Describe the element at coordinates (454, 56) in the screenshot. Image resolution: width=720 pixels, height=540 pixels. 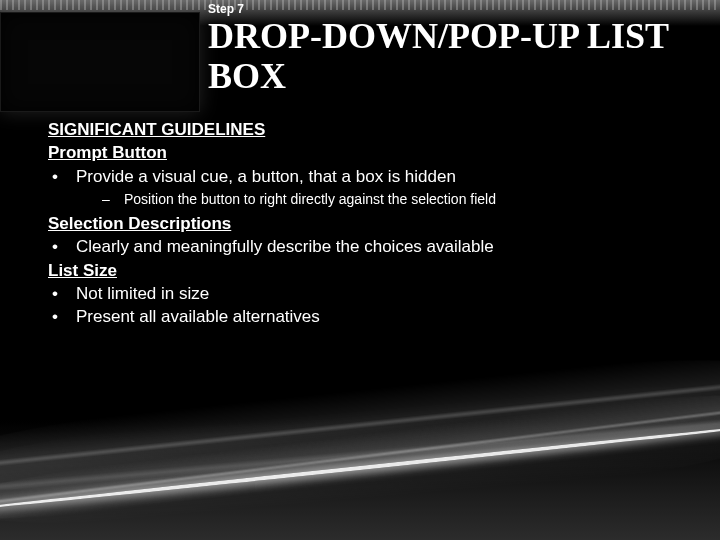
I see `slide-title: DROP-DOWN/POP-UP LIST BOX` at that location.